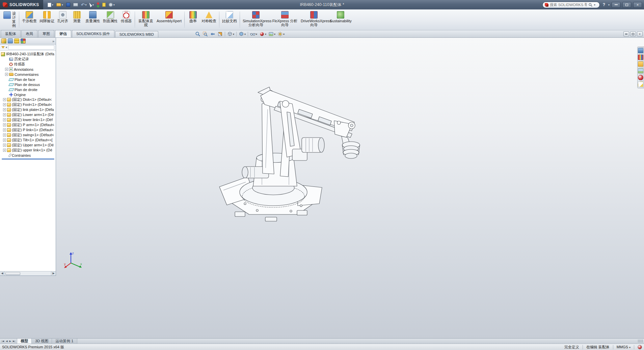  I want to click on tree-item-mates: Contraintes, so click(28, 155).